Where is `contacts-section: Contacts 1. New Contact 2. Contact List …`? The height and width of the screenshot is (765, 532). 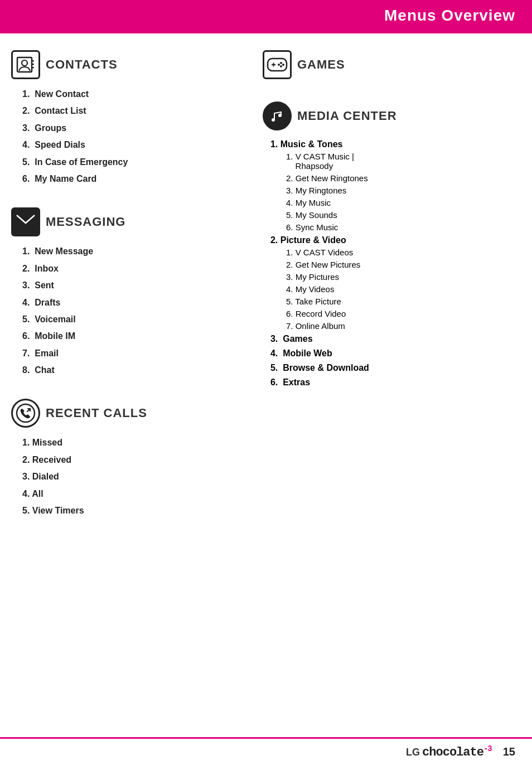 contacts-section: Contacts 1. New Contact 2. Contact List … is located at coordinates (128, 118).